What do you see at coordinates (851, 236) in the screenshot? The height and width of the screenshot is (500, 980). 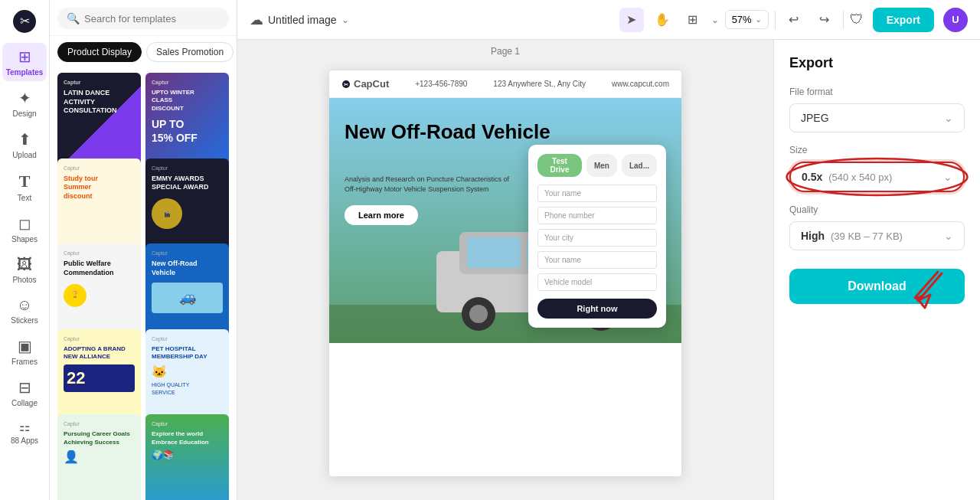 I see `quality-value: High (39 KB – 77 KB)` at bounding box center [851, 236].